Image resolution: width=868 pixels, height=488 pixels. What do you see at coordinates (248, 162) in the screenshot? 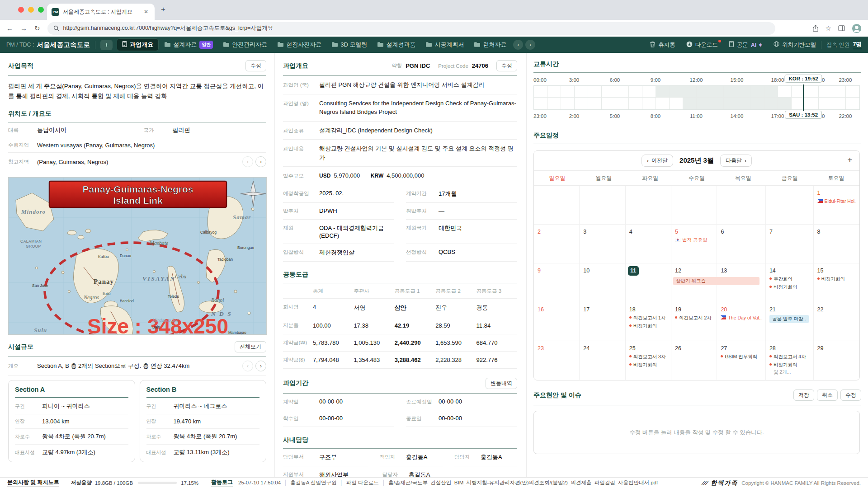
I see `prev-image-button: ‹` at bounding box center [248, 162].